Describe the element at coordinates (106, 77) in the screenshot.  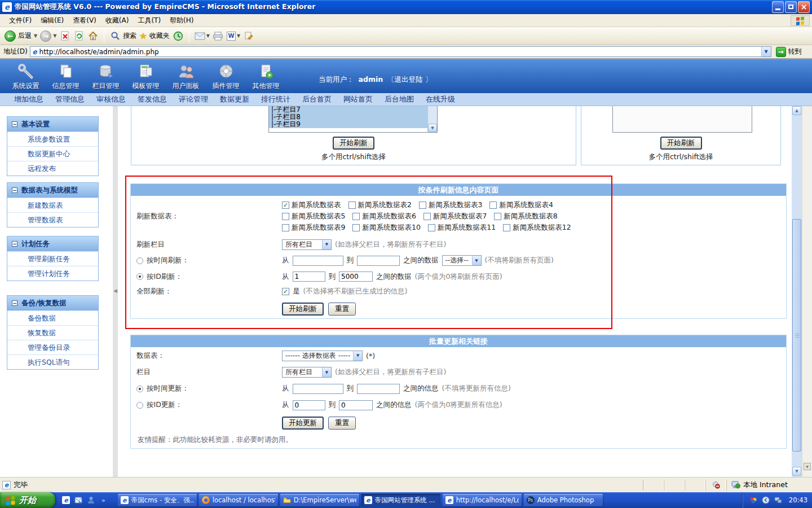
I see `nav-column-management: 栏目管理` at that location.